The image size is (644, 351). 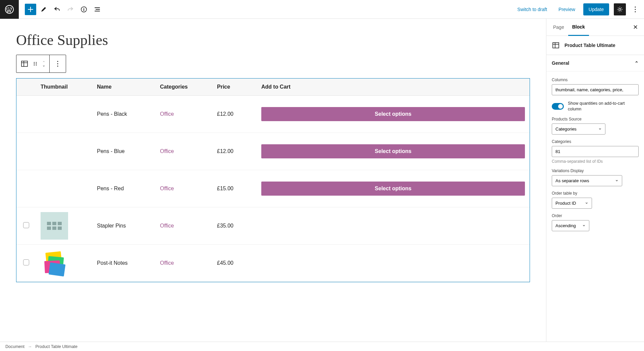 I want to click on switch-to-draft-button: Switch to draft, so click(x=532, y=9).